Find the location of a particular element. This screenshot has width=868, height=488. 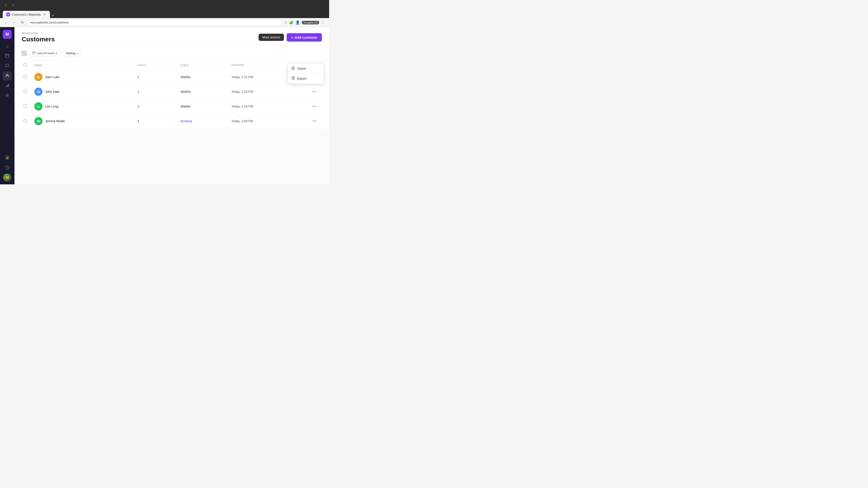

tab-close-button: ✕ is located at coordinates (44, 14).